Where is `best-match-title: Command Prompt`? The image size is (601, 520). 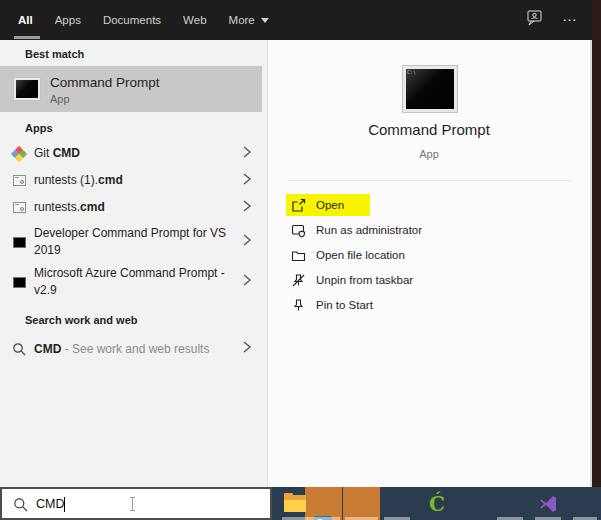
best-match-title: Command Prompt is located at coordinates (105, 82).